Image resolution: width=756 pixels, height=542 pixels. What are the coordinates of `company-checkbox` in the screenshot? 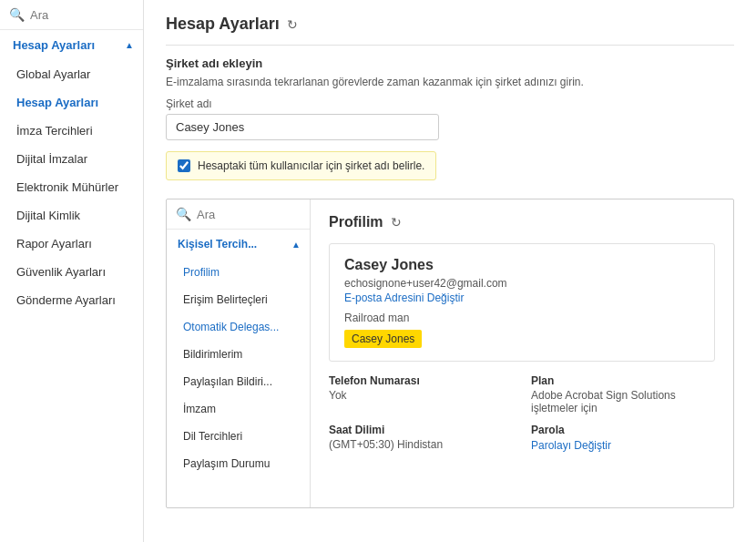 It's located at (184, 166).